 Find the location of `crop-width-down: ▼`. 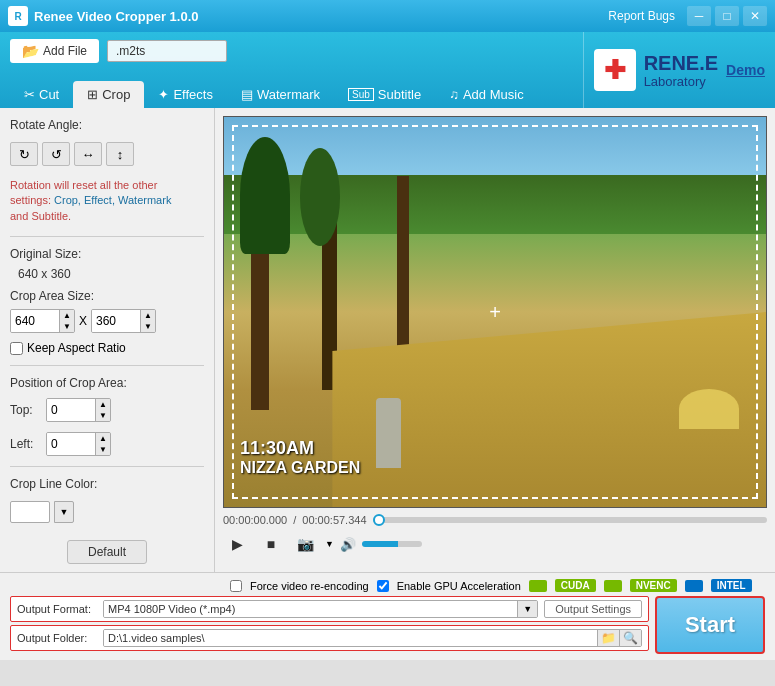

crop-width-down: ▼ is located at coordinates (67, 326).